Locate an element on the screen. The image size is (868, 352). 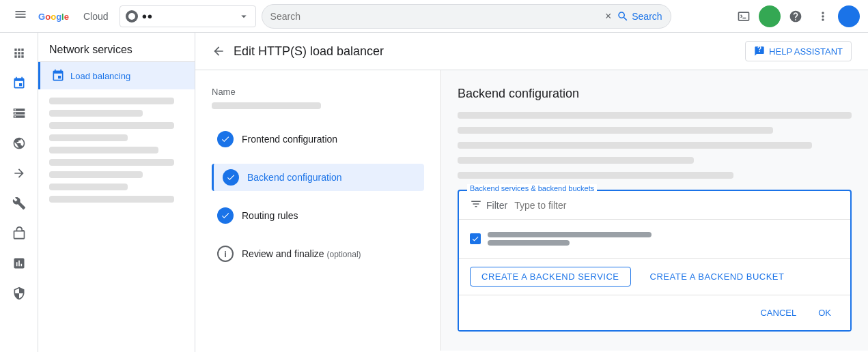
logo-cloud-text: Cloud is located at coordinates (96, 16).